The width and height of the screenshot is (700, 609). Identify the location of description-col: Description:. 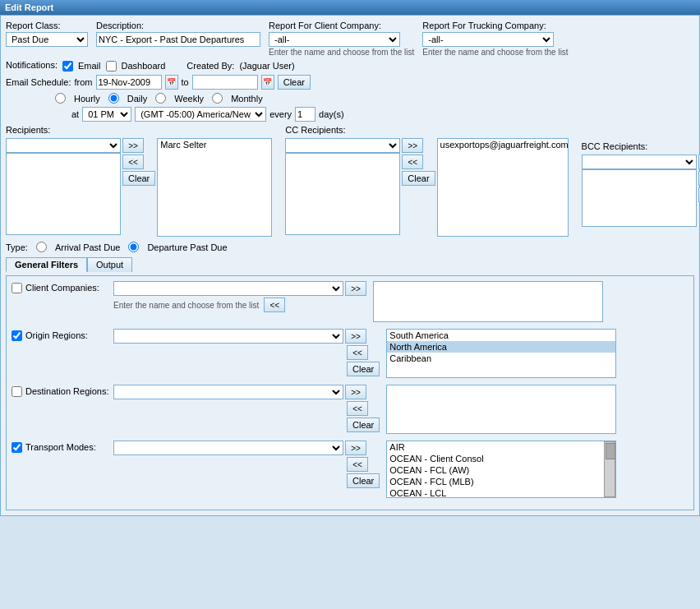
(178, 34).